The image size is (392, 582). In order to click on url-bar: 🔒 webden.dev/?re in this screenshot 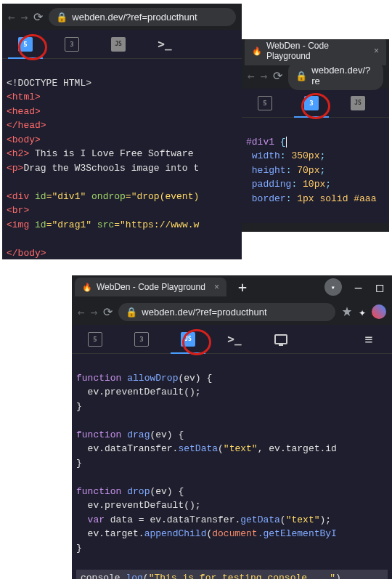, I will do `click(335, 76)`.